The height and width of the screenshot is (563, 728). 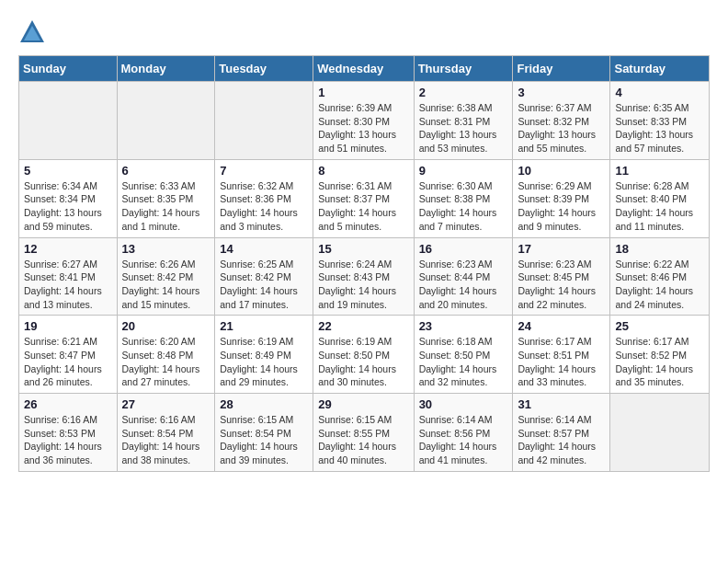 I want to click on day-number: 20, so click(x=166, y=326).